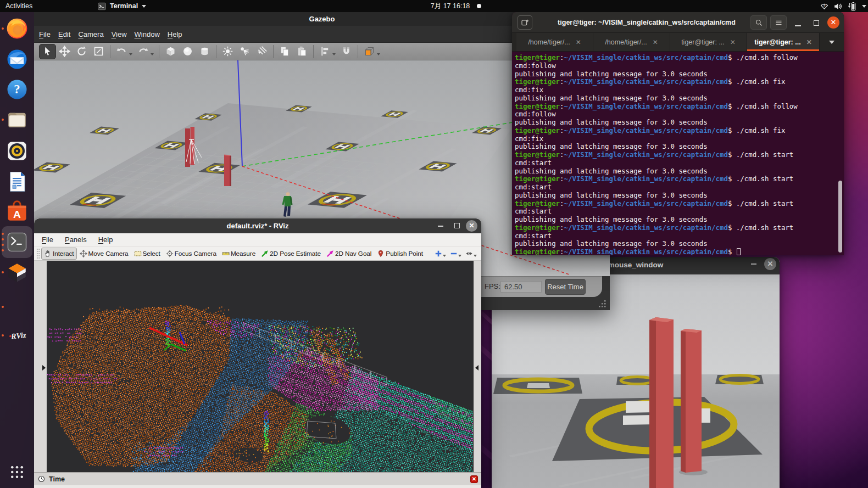  I want to click on gazebo-menu-edit: Edit, so click(64, 34).